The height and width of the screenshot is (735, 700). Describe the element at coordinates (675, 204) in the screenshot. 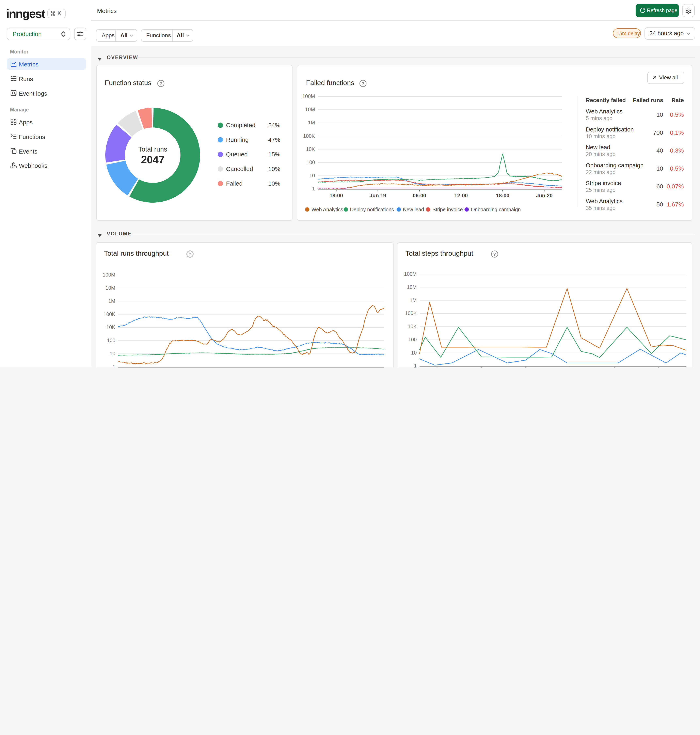

I see `svg-text: 1.67%` at that location.